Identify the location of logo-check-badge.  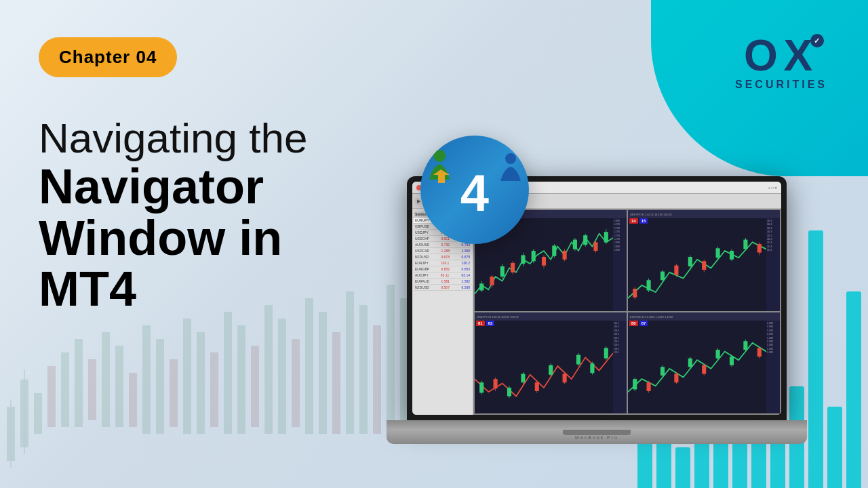
(817, 41).